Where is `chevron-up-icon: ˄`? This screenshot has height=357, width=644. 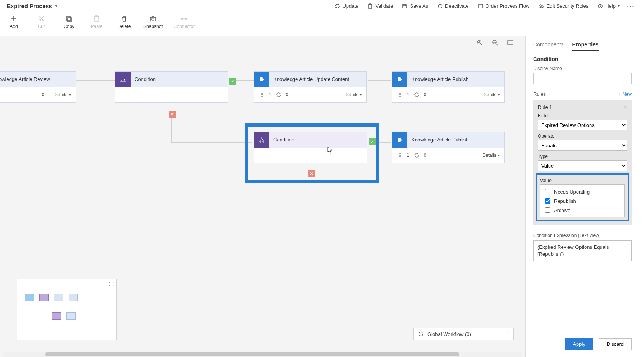 chevron-up-icon: ˄ is located at coordinates (508, 334).